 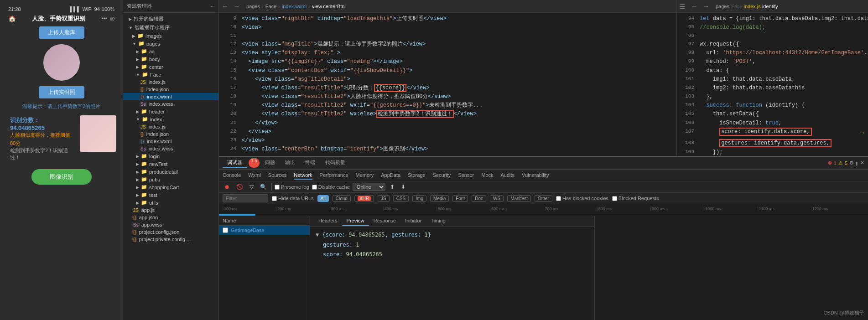 What do you see at coordinates (270, 163) in the screenshot?
I see `tab-problems: 问题` at bounding box center [270, 163].